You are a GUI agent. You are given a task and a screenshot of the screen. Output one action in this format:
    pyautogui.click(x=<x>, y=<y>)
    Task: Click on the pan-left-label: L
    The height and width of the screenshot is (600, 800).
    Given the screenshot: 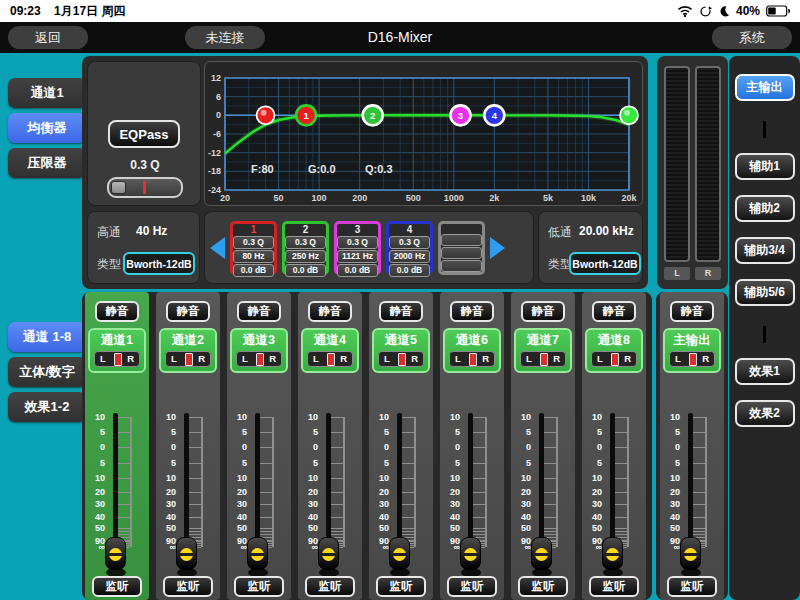 What is the action you would take?
    pyautogui.click(x=678, y=358)
    